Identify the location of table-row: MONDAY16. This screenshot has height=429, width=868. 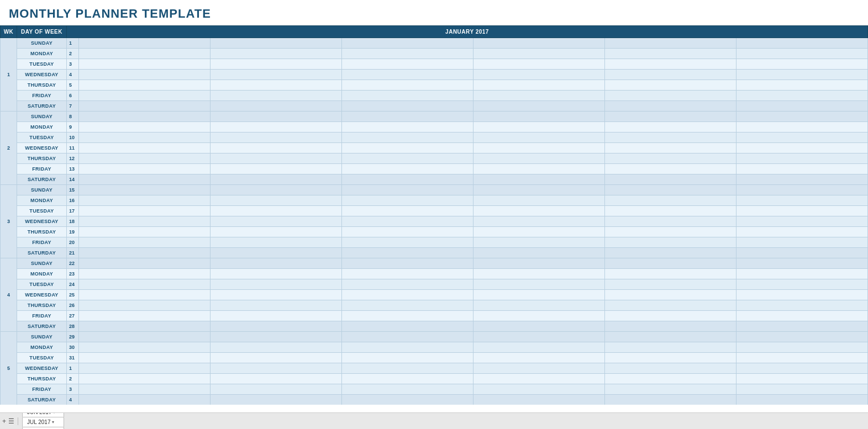
(434, 201).